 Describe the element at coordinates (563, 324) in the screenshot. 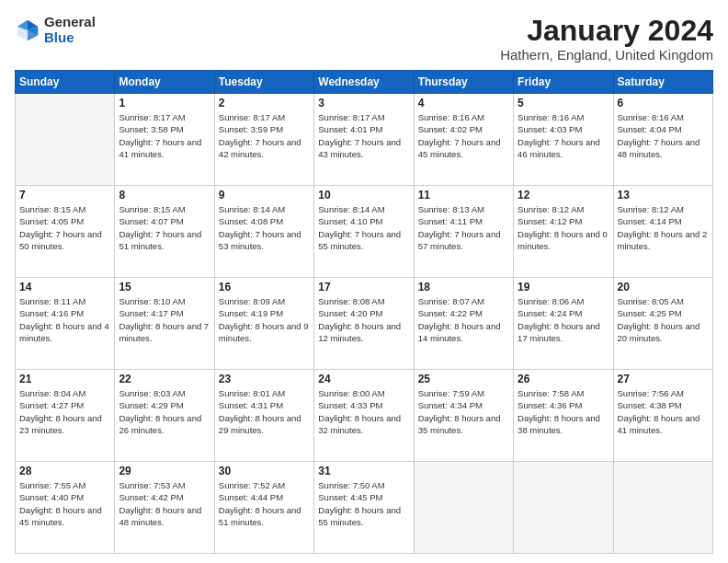

I see `calendar-cell: 19Sunrise: 8:06 AMSunset: 4:24 PMDayligh…` at that location.